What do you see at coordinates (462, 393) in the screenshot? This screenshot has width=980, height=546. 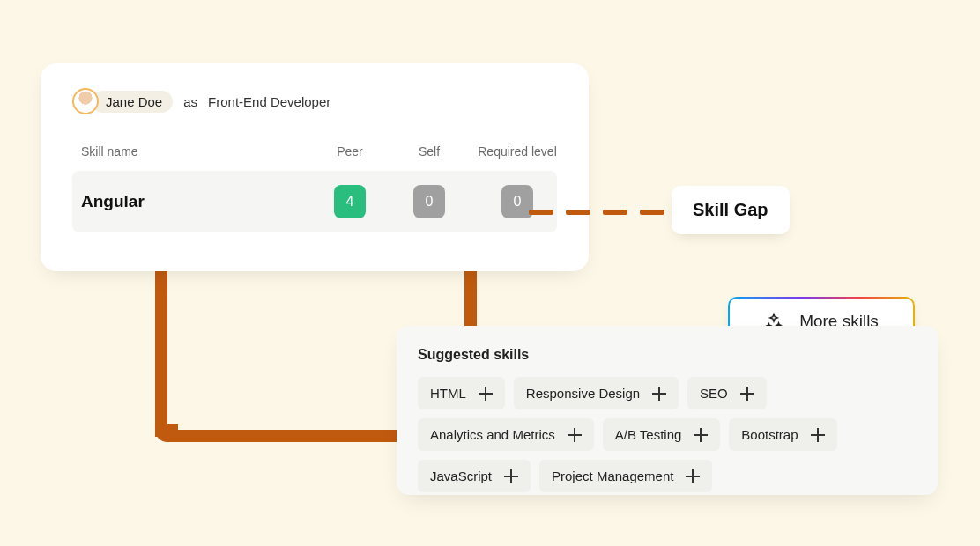 I see `skill-chip: HTML` at bounding box center [462, 393].